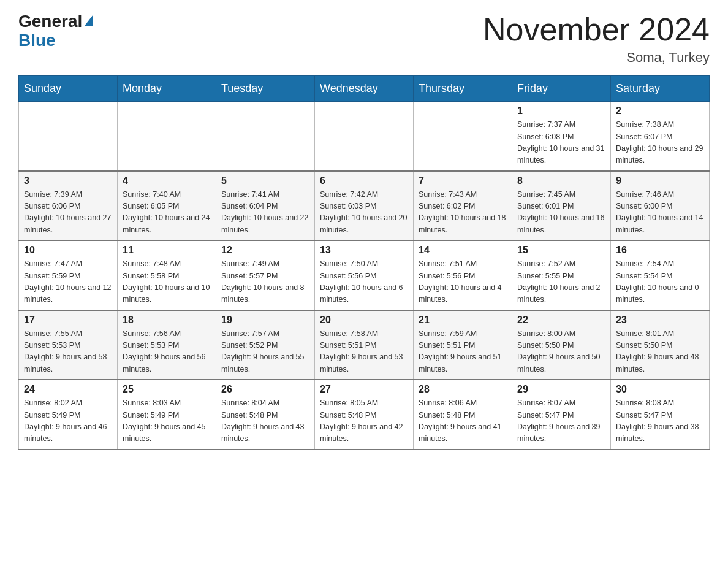 The width and height of the screenshot is (728, 563). What do you see at coordinates (660, 352) in the screenshot?
I see `day-info: Sunrise: 8:01 AMSunset: 5:50 PMDaylight:…` at bounding box center [660, 352].